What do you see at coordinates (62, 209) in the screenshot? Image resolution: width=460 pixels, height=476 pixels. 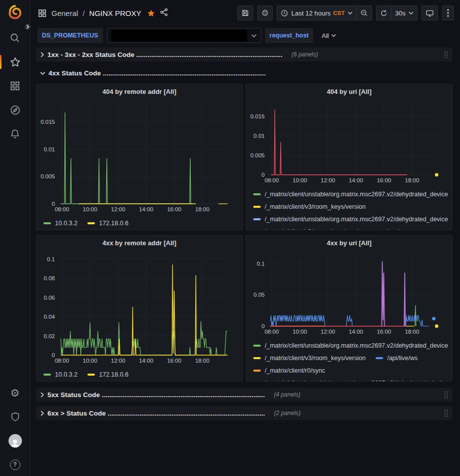 I see `svg-text: 08:00` at bounding box center [62, 209].